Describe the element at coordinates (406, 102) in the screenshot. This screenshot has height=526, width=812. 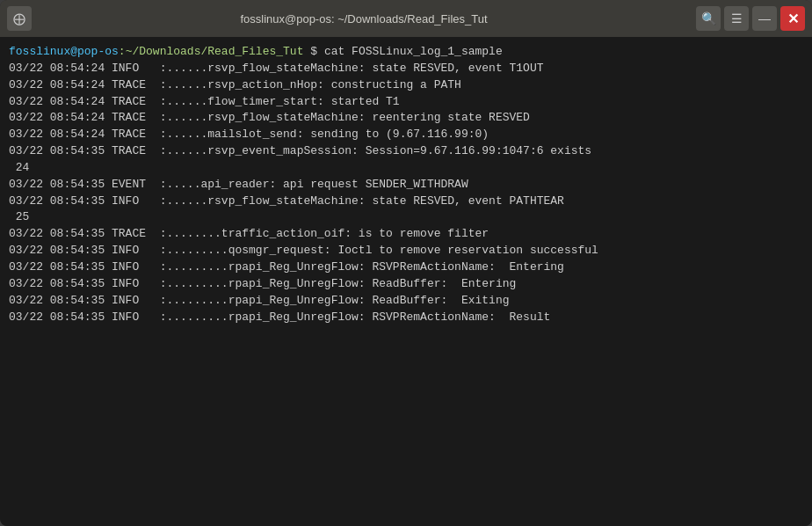
I see `log-line: 03/22 08:54:24 TRACE :......flow_timer_s…` at that location.